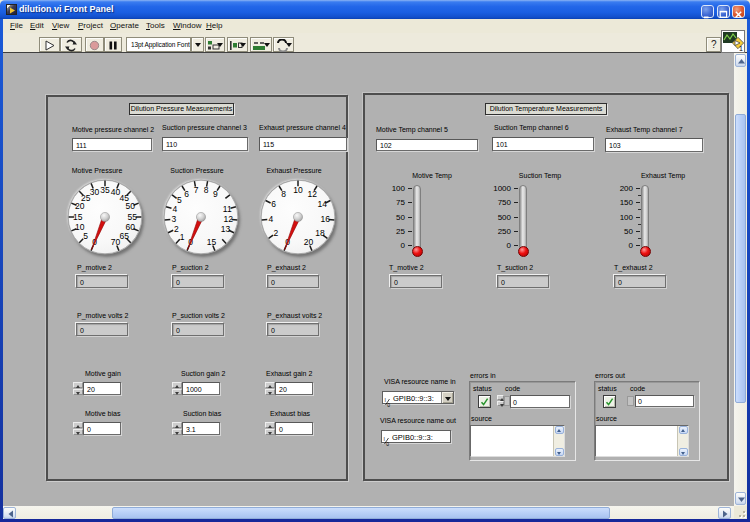  I want to click on svg-text: 16, so click(325, 219).